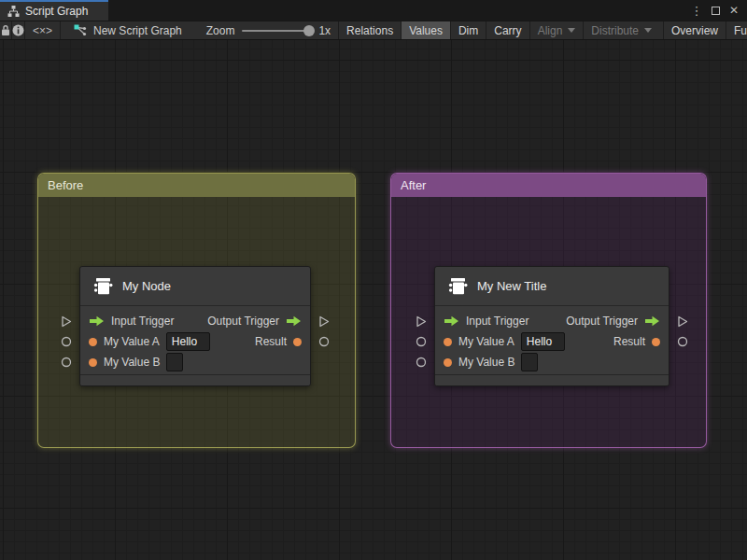 The width and height of the screenshot is (747, 560). What do you see at coordinates (126, 30) in the screenshot?
I see `graph-name: New Script Graph` at bounding box center [126, 30].